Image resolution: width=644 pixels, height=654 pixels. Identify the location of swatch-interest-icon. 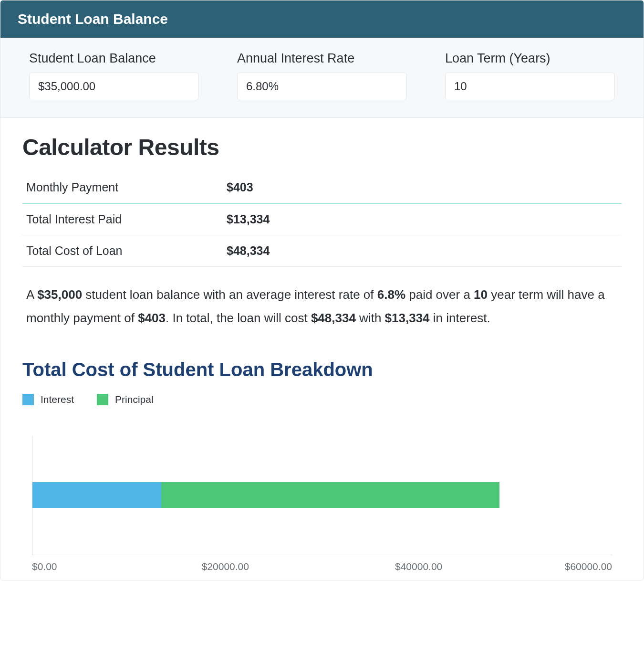
(28, 400).